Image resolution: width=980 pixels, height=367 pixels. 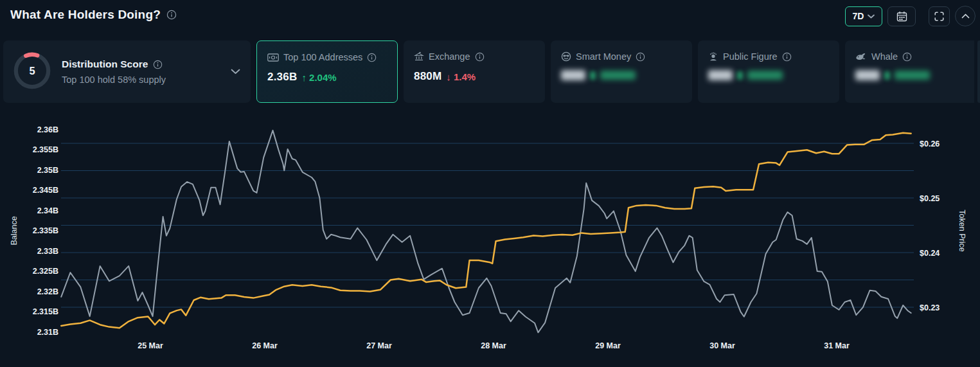 What do you see at coordinates (379, 346) in the screenshot?
I see `x-axis-tick: 27 Mar` at bounding box center [379, 346].